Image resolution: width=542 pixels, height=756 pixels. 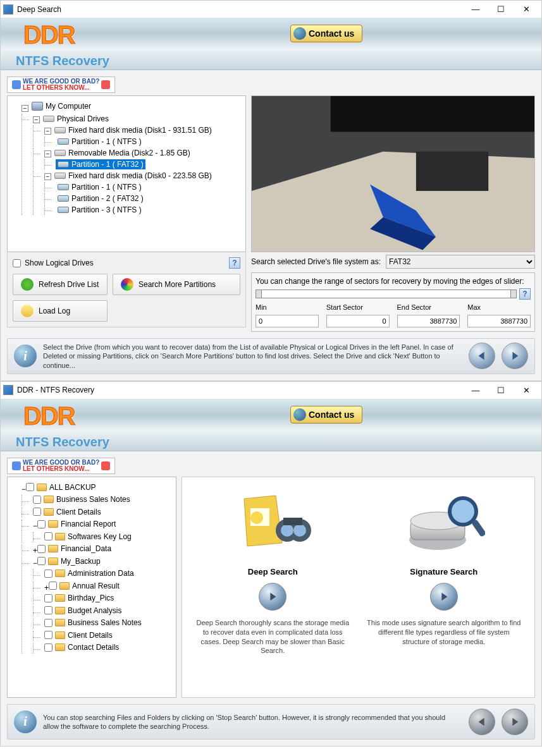 What do you see at coordinates (358, 321) in the screenshot?
I see `start-sector-input` at bounding box center [358, 321].